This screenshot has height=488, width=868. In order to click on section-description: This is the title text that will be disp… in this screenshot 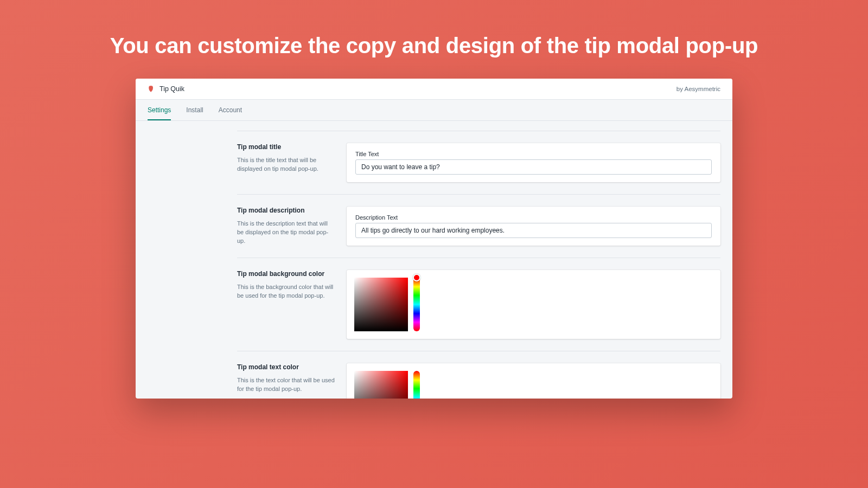, I will do `click(286, 165)`.